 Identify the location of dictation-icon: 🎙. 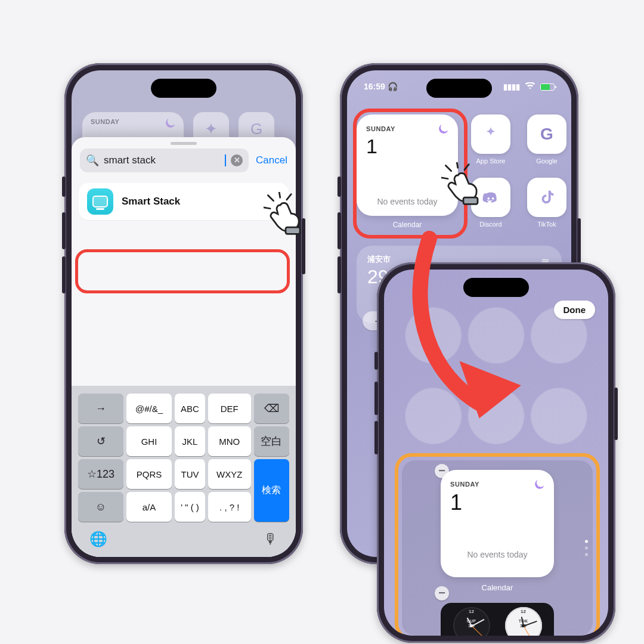
(271, 539).